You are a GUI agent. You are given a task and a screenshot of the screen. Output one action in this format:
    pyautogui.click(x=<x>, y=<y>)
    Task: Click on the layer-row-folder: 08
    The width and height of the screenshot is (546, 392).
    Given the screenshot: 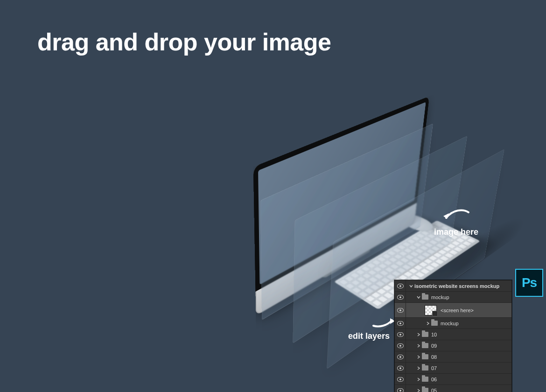 What is the action you would take?
    pyautogui.click(x=453, y=357)
    